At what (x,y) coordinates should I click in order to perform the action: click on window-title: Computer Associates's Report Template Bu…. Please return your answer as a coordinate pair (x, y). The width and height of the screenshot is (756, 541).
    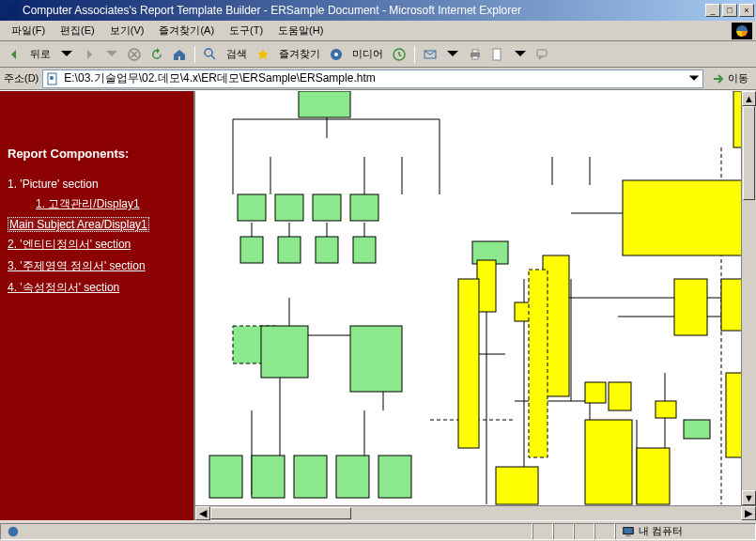
    Looking at the image, I should click on (364, 10).